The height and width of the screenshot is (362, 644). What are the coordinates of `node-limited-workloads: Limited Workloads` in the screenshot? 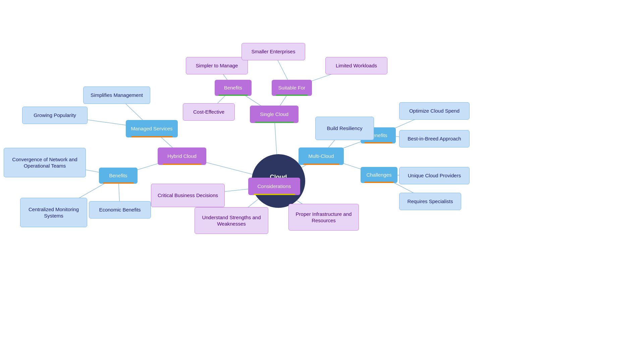 It's located at (356, 66).